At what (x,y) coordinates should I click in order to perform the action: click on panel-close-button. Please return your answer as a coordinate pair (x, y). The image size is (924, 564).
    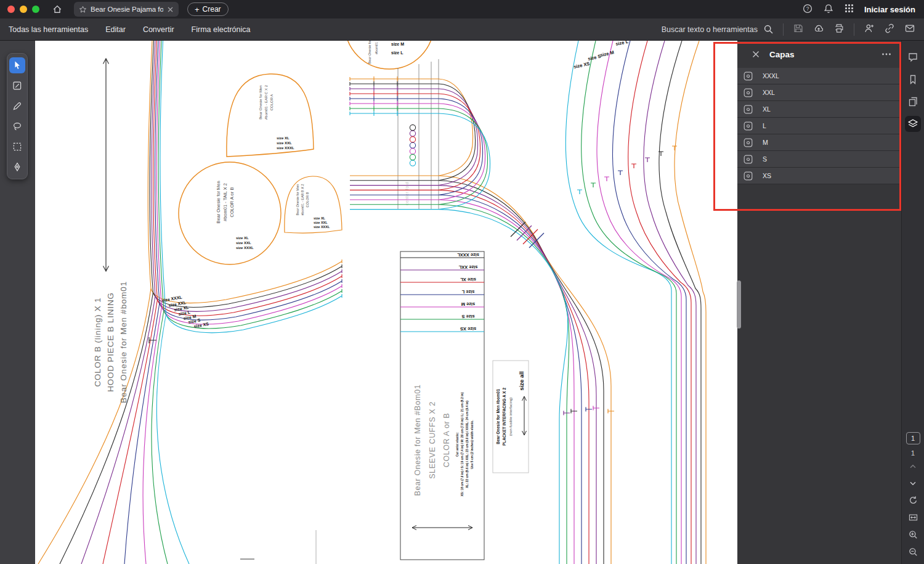
    Looking at the image, I should click on (756, 54).